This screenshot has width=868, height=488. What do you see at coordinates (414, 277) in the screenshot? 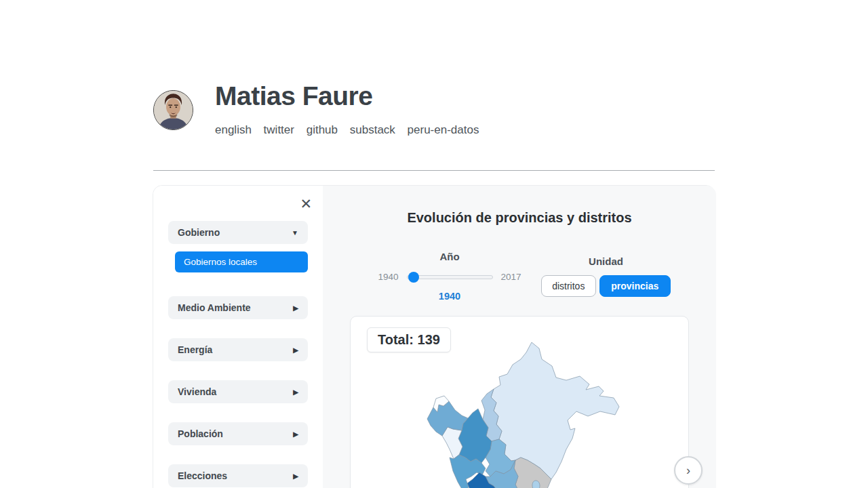
I see `slider-thumb` at bounding box center [414, 277].